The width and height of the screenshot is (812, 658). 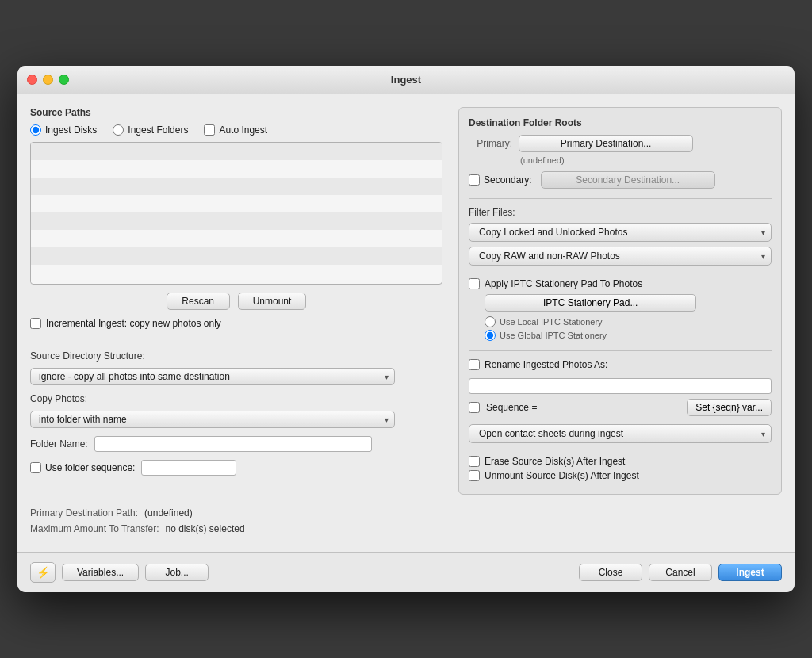 What do you see at coordinates (213, 377) in the screenshot?
I see `source-dir-select: ignore - copy all photos into same desti…` at bounding box center [213, 377].